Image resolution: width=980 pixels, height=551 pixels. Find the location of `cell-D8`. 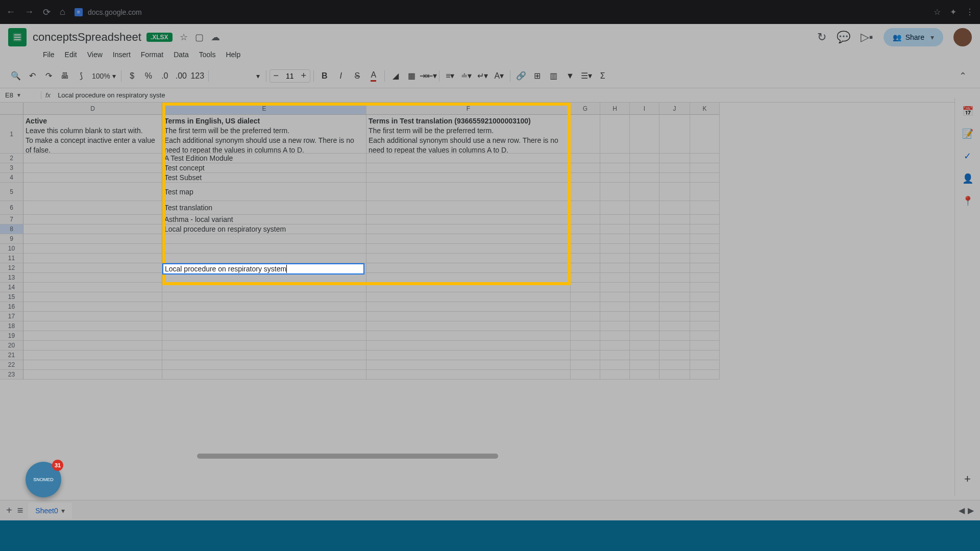

cell-D8 is located at coordinates (93, 230).